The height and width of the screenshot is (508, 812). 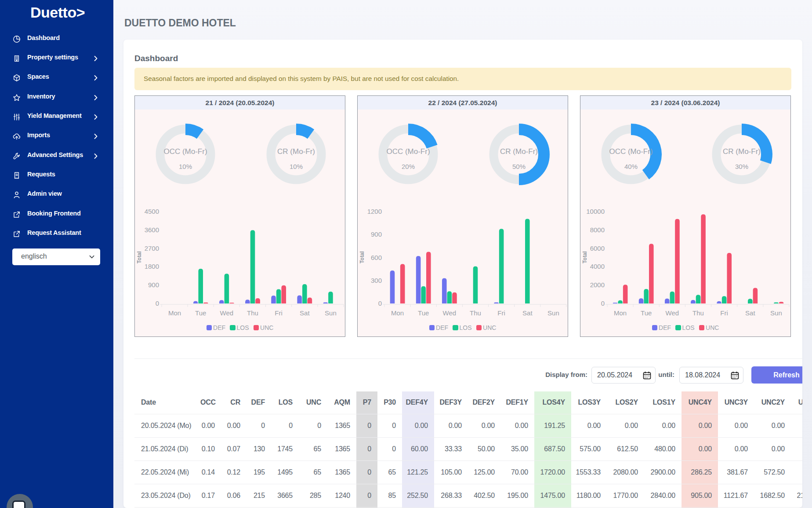 What do you see at coordinates (374, 211) in the screenshot?
I see `svg-text: 1200` at bounding box center [374, 211].